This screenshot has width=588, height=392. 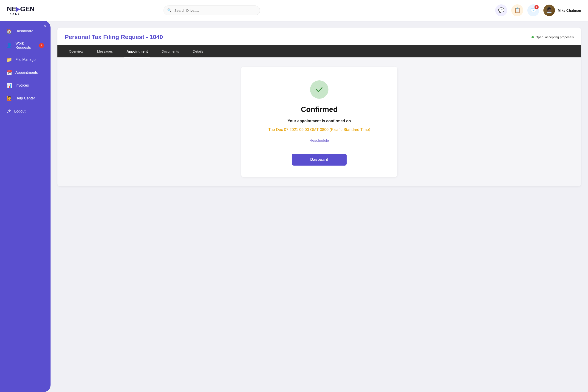 I want to click on tab-details: Details, so click(x=198, y=52).